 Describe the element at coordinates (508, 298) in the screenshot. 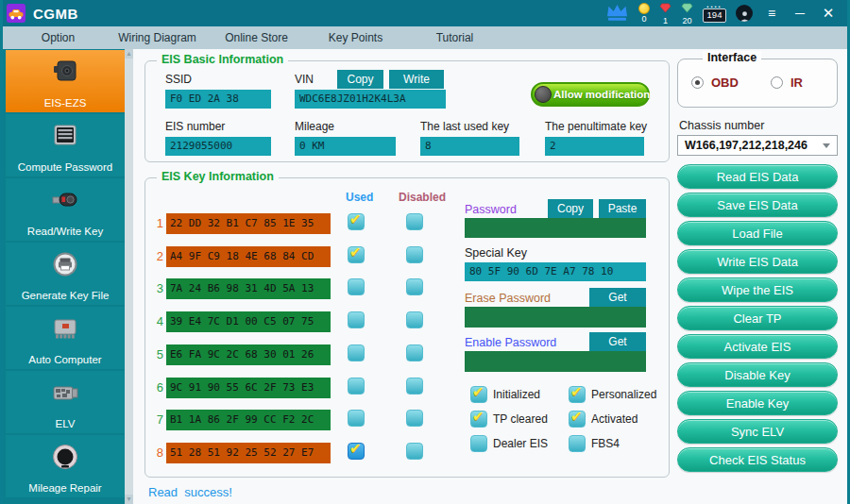

I see `erase-password-label: Erase Password` at that location.